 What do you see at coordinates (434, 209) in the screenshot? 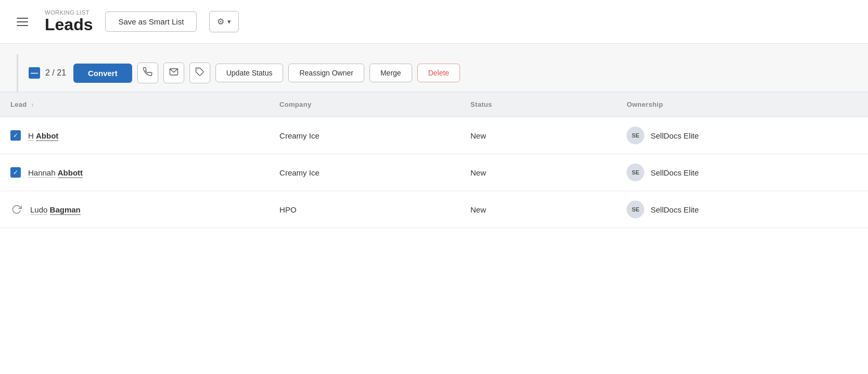
I see `table-row: Ludo BagmanHPONewSESellDocs Elite` at bounding box center [434, 209].